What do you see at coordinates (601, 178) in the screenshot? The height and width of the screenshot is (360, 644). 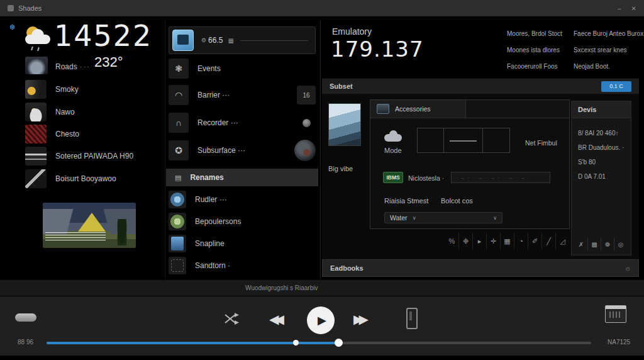 I see `details-panel: Devis 8/ 8AI 20 460↑ BR Duadulous. · S'b…` at bounding box center [601, 178].